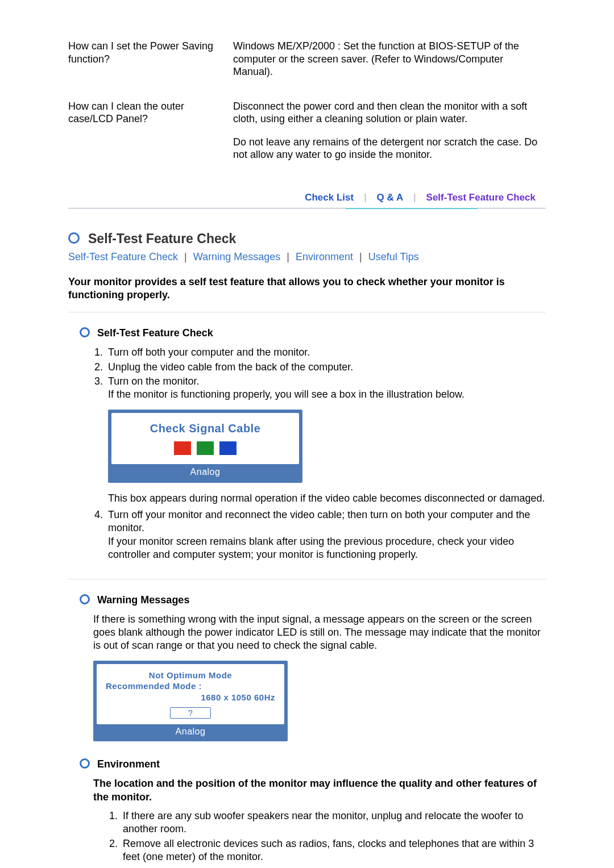 The height and width of the screenshot is (868, 614). I want to click on help-icon: ?, so click(190, 713).